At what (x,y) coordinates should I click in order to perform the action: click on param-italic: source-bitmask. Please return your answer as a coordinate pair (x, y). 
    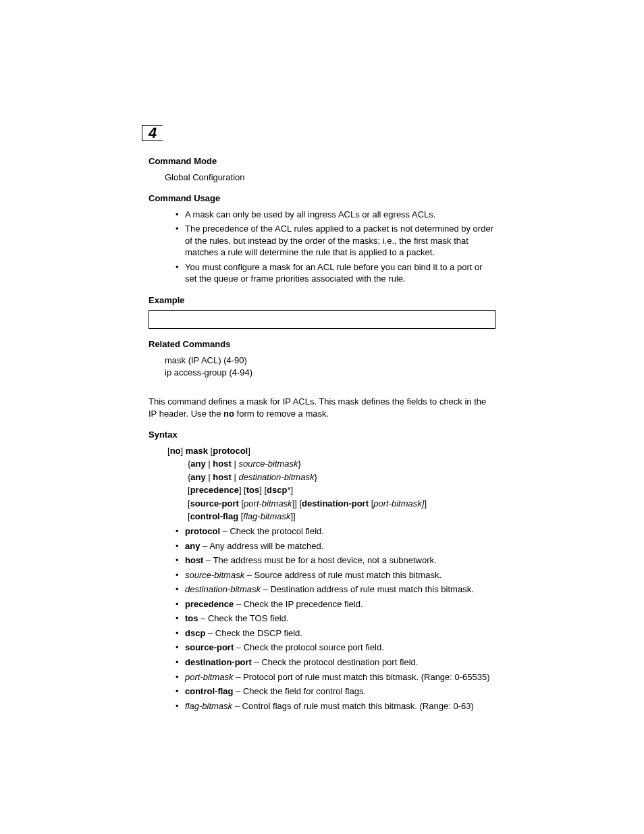
    Looking at the image, I should click on (215, 575).